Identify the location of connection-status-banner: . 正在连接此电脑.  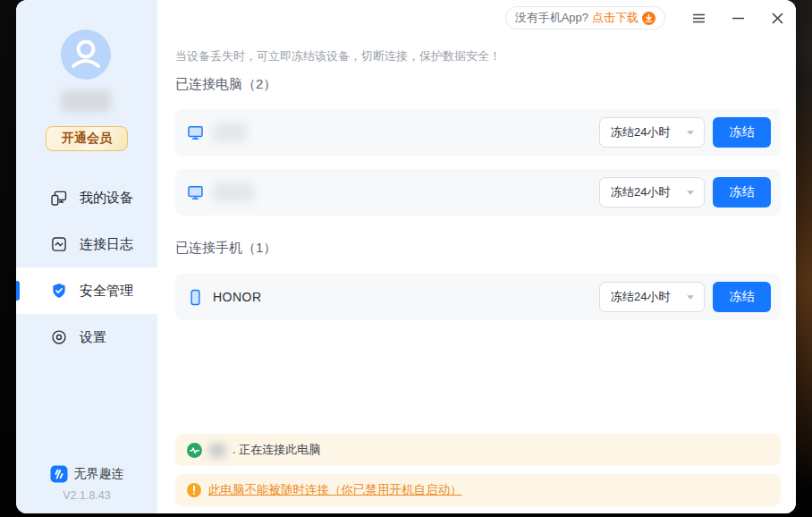
(478, 450).